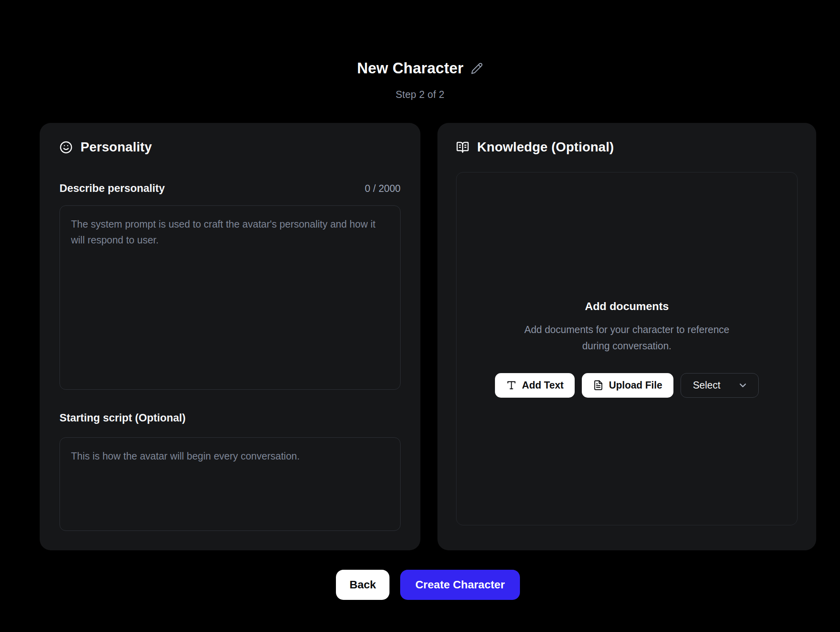 This screenshot has height=632, width=840. I want to click on create-character-button: Create Character, so click(460, 585).